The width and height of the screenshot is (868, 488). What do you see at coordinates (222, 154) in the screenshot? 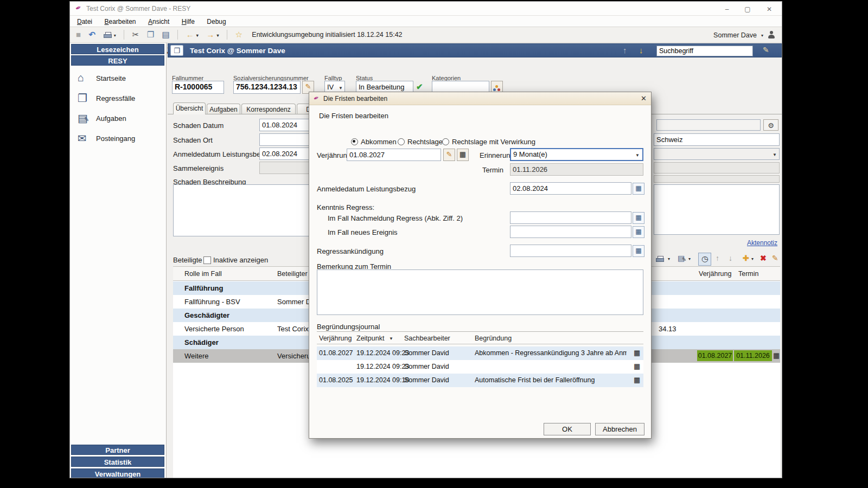
I see `anmeldedatum-label: Anmeldedatum Leistungsbezug` at bounding box center [222, 154].